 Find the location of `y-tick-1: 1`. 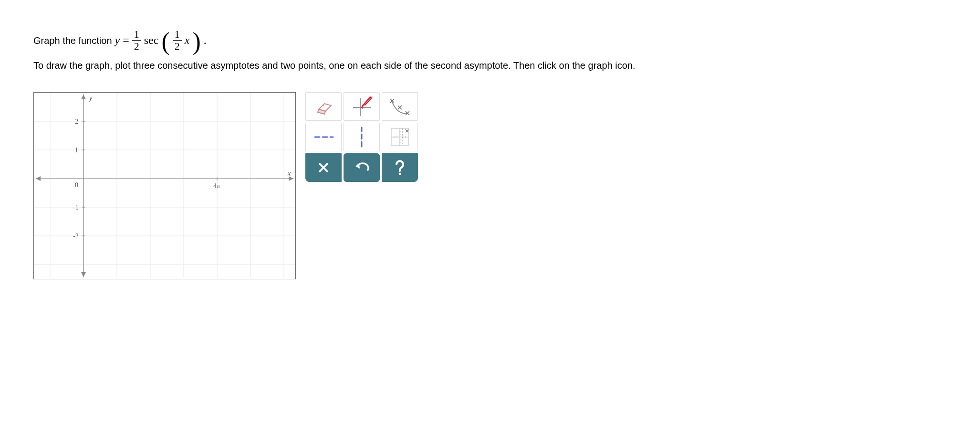

y-tick-1: 1 is located at coordinates (76, 150).